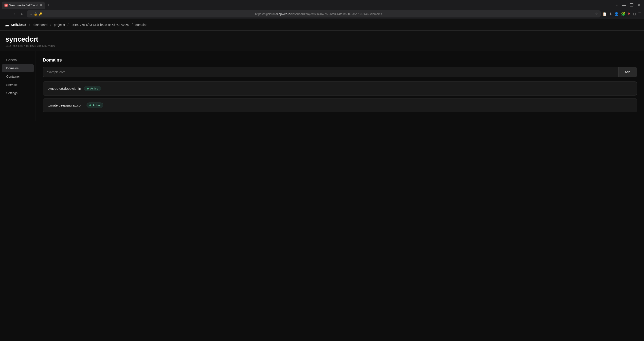  I want to click on forward-button: →, so click(14, 14).